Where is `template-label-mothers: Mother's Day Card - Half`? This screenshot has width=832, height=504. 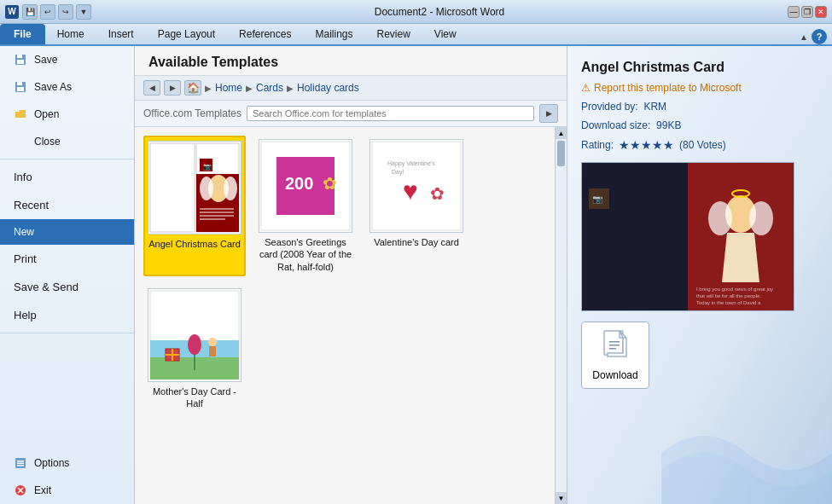 template-label-mothers: Mother's Day Card - Half is located at coordinates (195, 397).